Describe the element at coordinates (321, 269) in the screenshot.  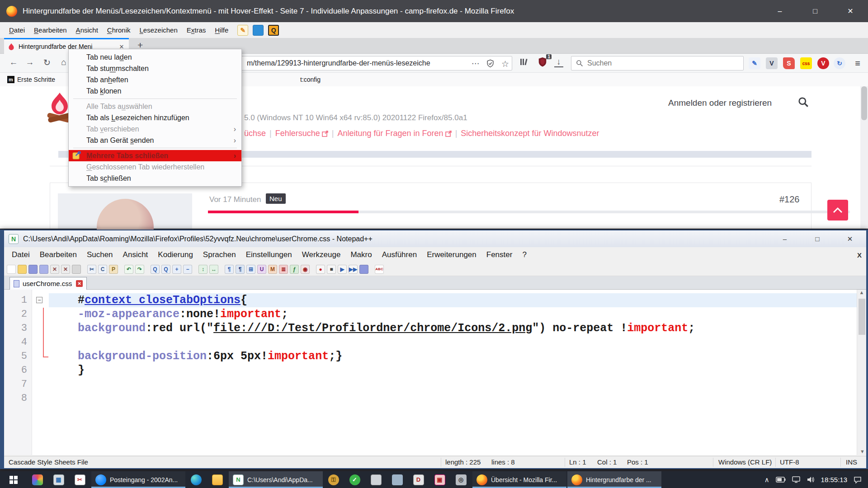
I see `macro-record-icon: ●` at that location.